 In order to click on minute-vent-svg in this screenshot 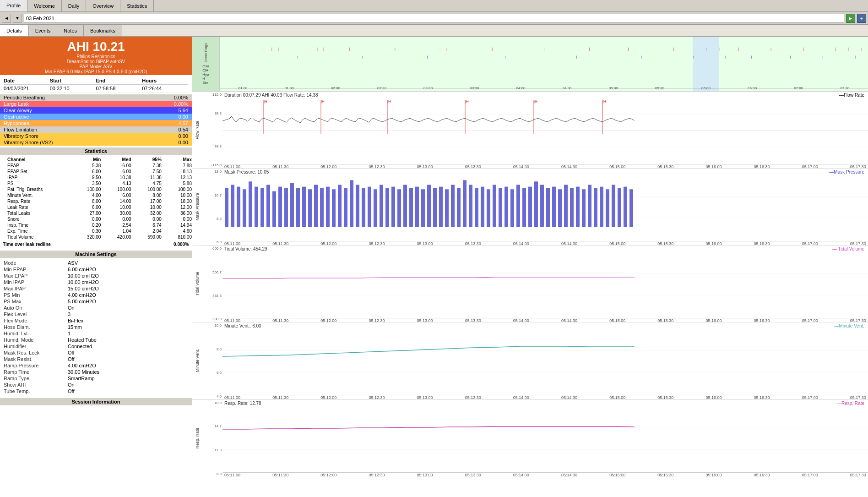, I will do `click(545, 361)`.